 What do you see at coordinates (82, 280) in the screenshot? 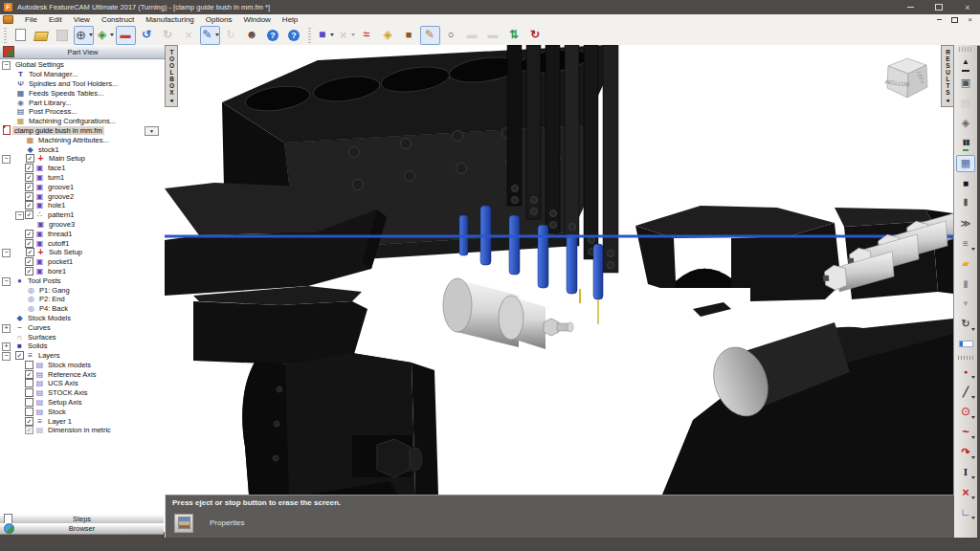
I see `tree-item-tool-posts: −Tool Posts` at bounding box center [82, 280].